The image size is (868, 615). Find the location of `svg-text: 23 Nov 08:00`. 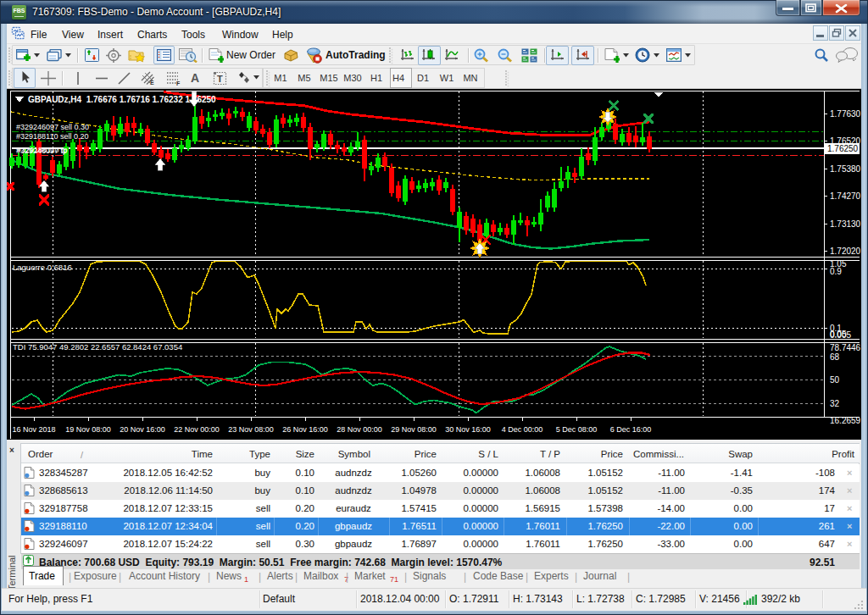

svg-text: 23 Nov 08:00 is located at coordinates (251, 429).